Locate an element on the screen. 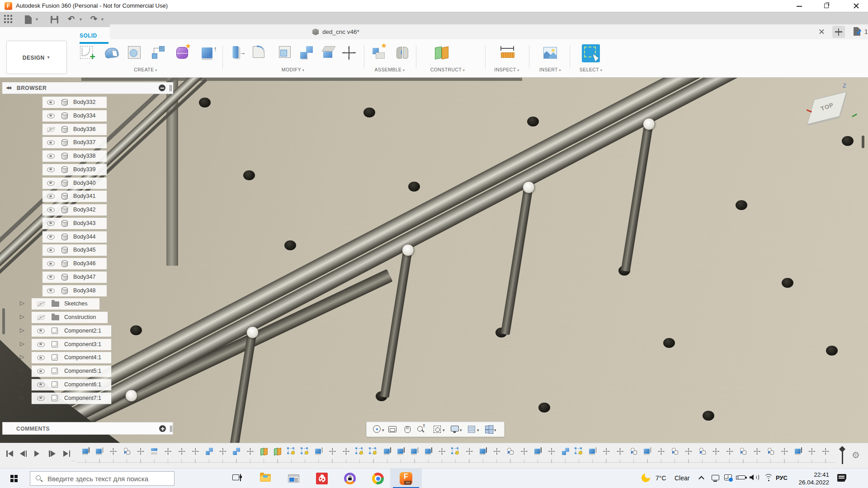  view-cube: Z TOP is located at coordinates (835, 109).